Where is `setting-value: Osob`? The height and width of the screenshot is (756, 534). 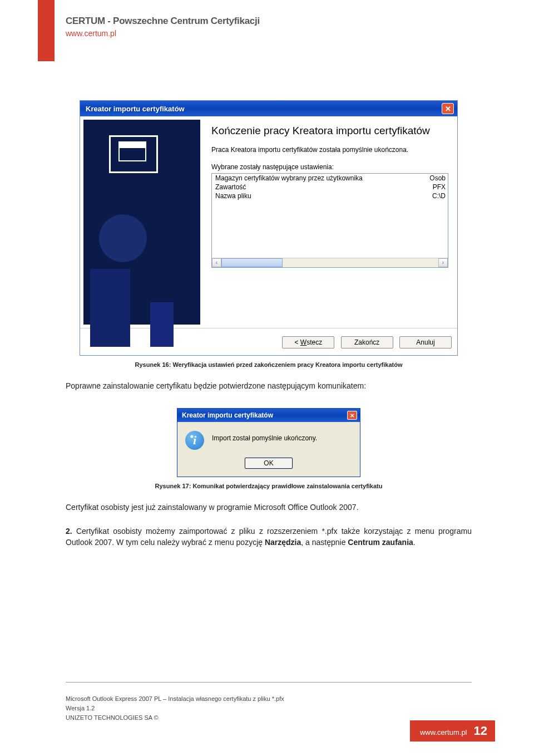 setting-value: Osob is located at coordinates (433, 178).